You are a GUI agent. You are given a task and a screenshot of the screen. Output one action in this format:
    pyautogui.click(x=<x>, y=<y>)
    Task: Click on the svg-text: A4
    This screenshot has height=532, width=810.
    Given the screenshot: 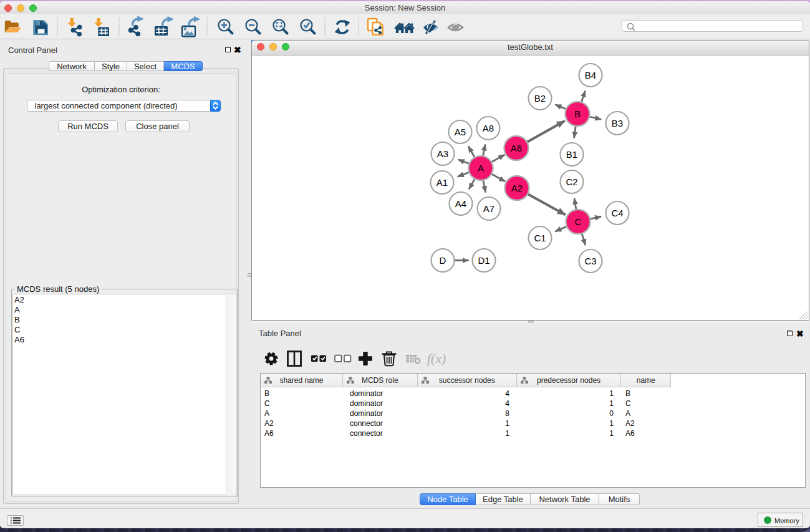 What is the action you would take?
    pyautogui.click(x=461, y=203)
    